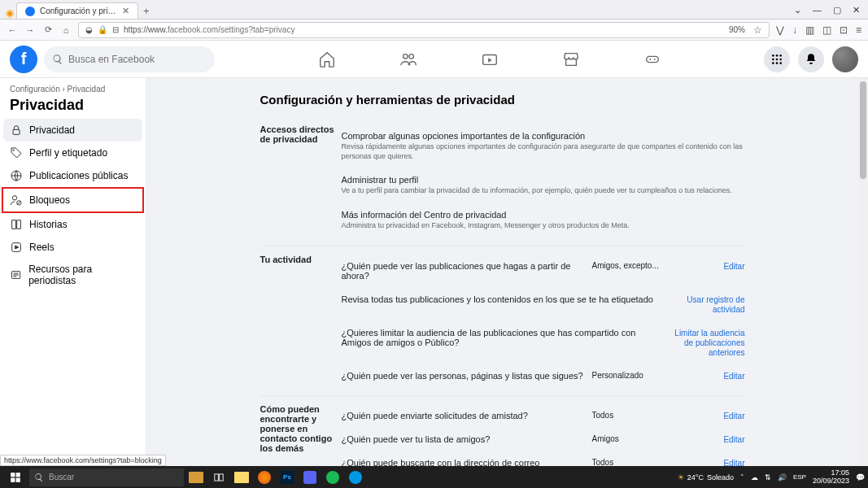  What do you see at coordinates (408, 59) in the screenshot?
I see `nav-friends` at bounding box center [408, 59].